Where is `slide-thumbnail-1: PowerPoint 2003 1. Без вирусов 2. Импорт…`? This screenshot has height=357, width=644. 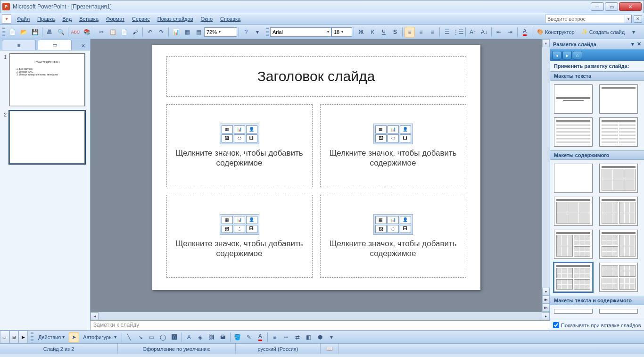 slide-thumbnail-1: PowerPoint 2003 1. Без вирусов 2. Импорт… is located at coordinates (47, 80).